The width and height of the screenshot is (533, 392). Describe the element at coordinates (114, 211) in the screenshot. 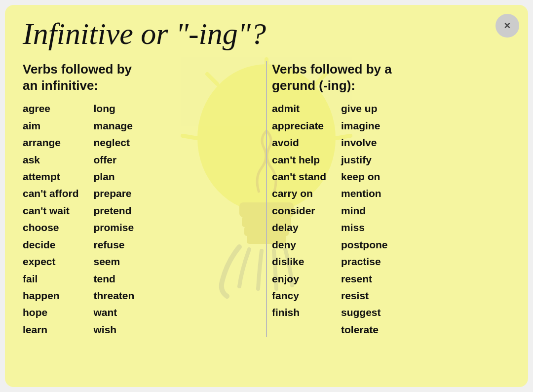

I see `list-item: pretend` at that location.